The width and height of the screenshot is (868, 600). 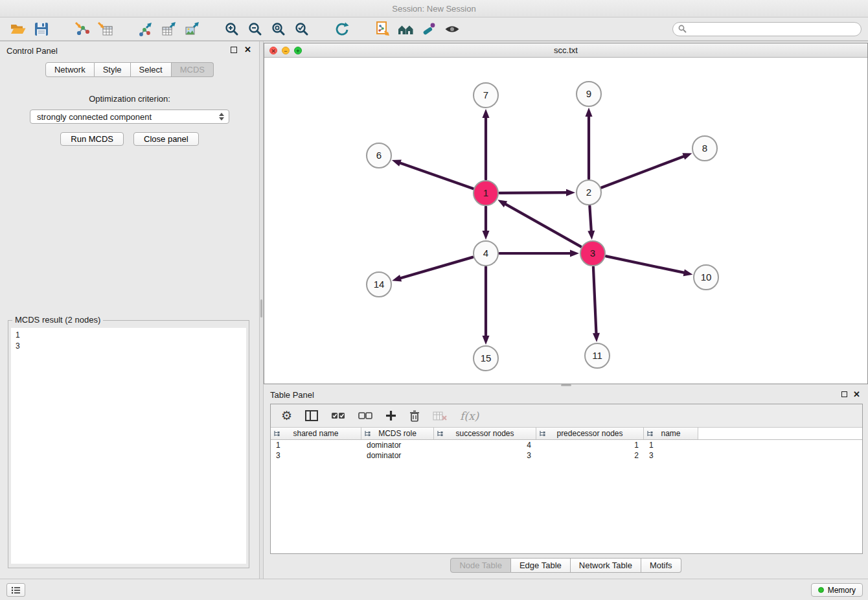 I want to click on refresh-view-button, so click(x=342, y=29).